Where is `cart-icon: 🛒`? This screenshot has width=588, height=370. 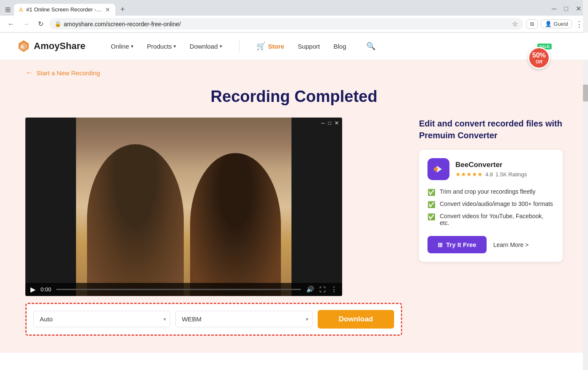
cart-icon: 🛒 is located at coordinates (261, 46).